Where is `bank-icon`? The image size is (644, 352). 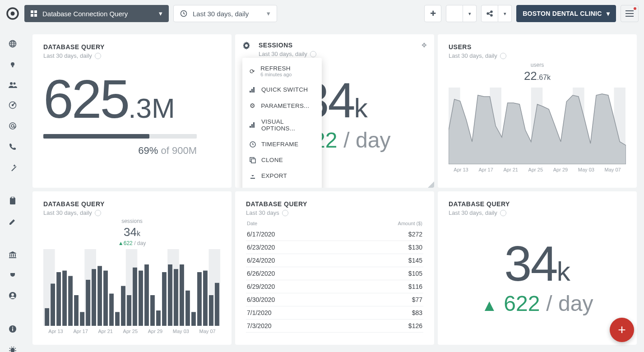
bank-icon is located at coordinates (13, 255).